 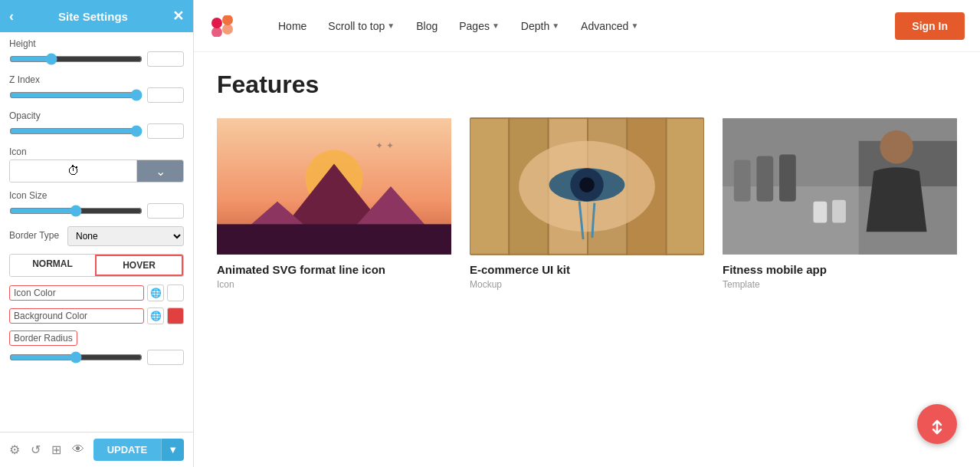 I want to click on logo-svg, so click(x=224, y=26).